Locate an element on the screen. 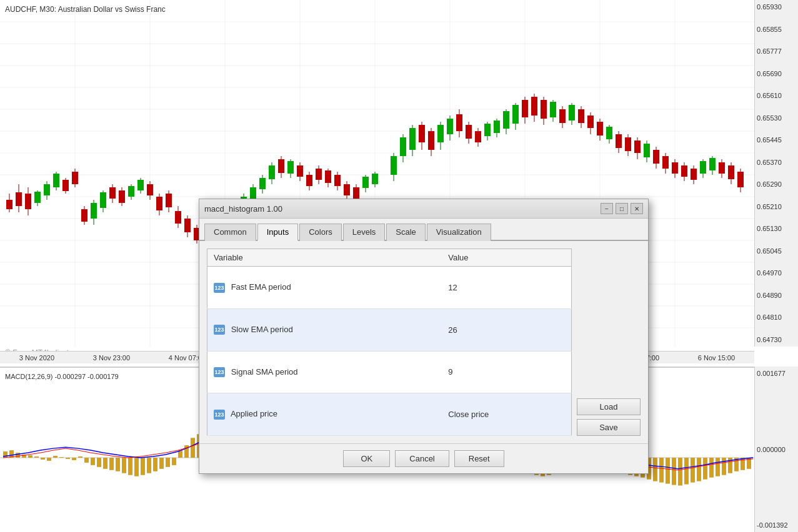  cancel-button: Cancel is located at coordinates (422, 458).